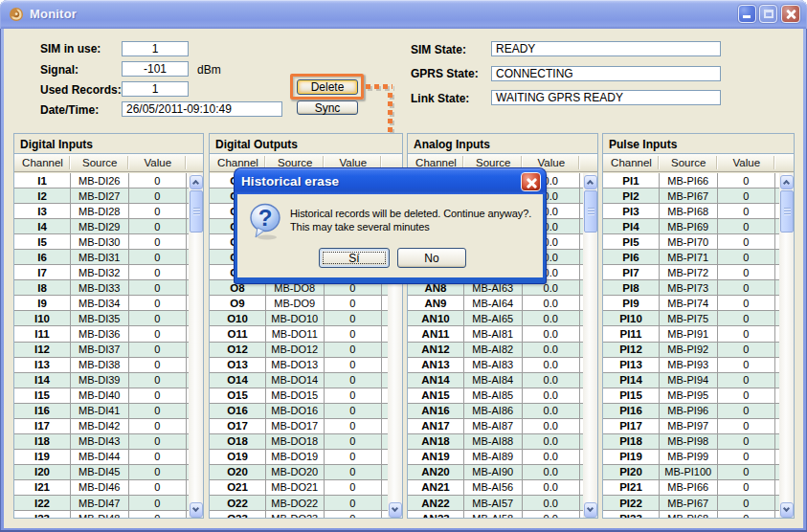 This screenshot has height=532, width=807. Describe the element at coordinates (747, 163) in the screenshot. I see `column-header-value: Value` at that location.